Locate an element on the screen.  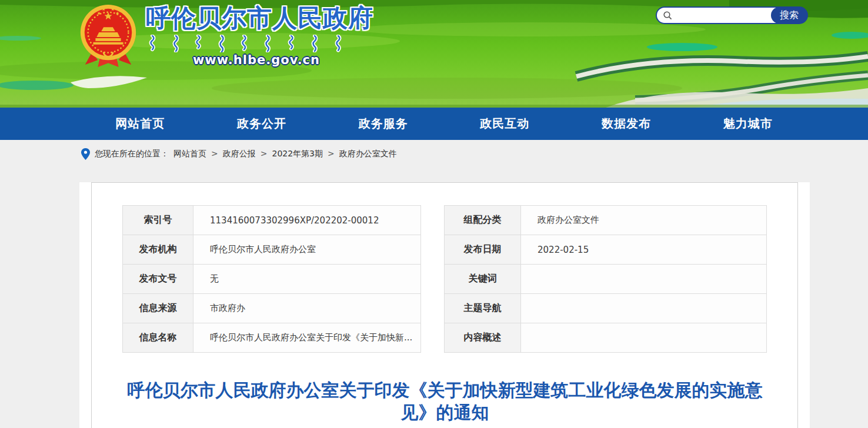
field-value: 呼伦贝尔市人民政府办公室关于印发《关于加快新... is located at coordinates (307, 338).